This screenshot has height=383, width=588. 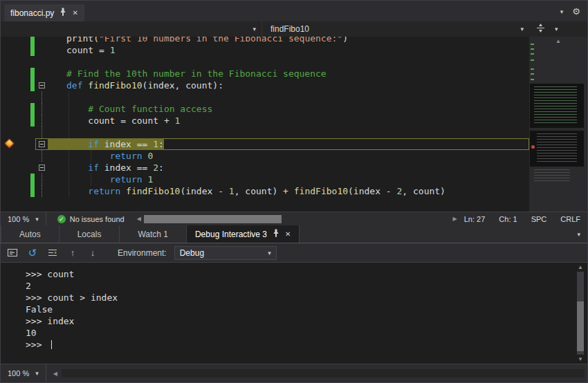 What do you see at coordinates (24, 218) in the screenshot?
I see `zoom-dropdown: 100 % ▾` at bounding box center [24, 218].